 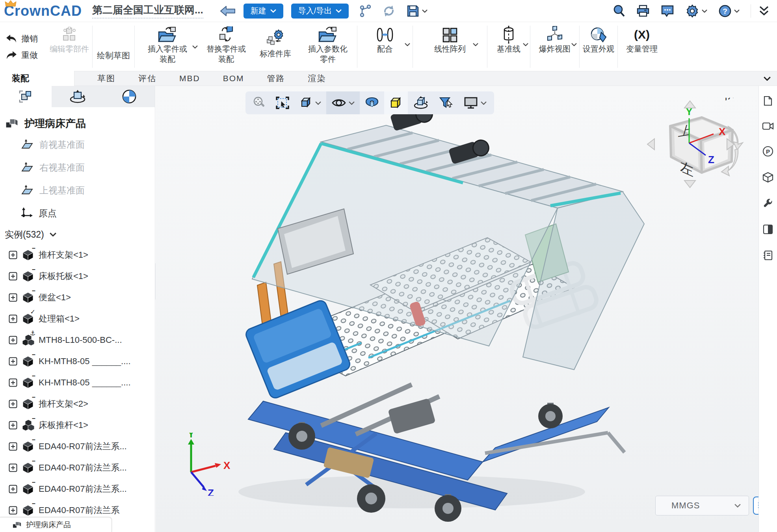 What do you see at coordinates (23, 55) in the screenshot?
I see `redo-button: 重做` at bounding box center [23, 55].